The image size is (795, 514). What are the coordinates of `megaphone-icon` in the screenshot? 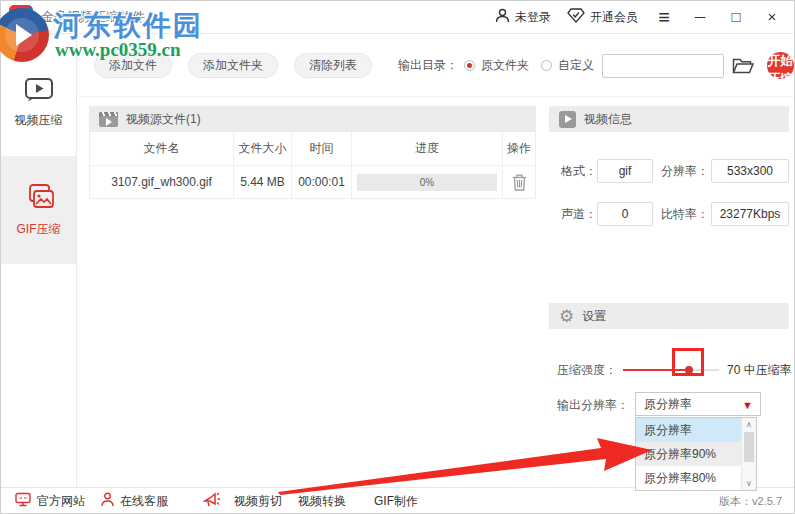 It's located at (212, 502).